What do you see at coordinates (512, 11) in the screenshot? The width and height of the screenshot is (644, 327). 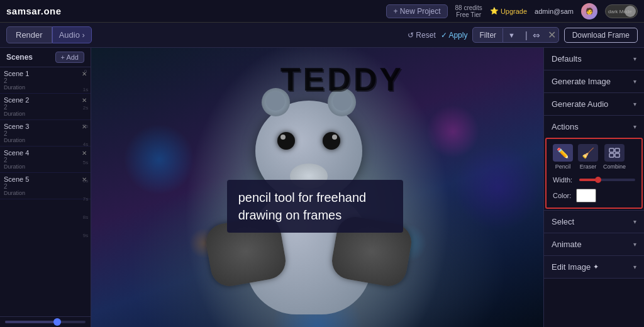 I see `top-bar-right: + New Project 88 credits Free Tier ⭐ Upg…` at bounding box center [512, 11].